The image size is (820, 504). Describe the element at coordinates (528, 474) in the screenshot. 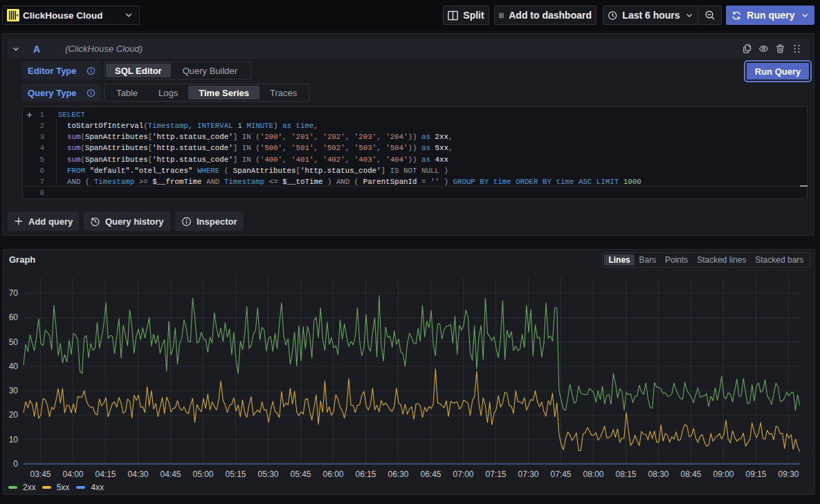

I see `svg-text: 07:30` at that location.